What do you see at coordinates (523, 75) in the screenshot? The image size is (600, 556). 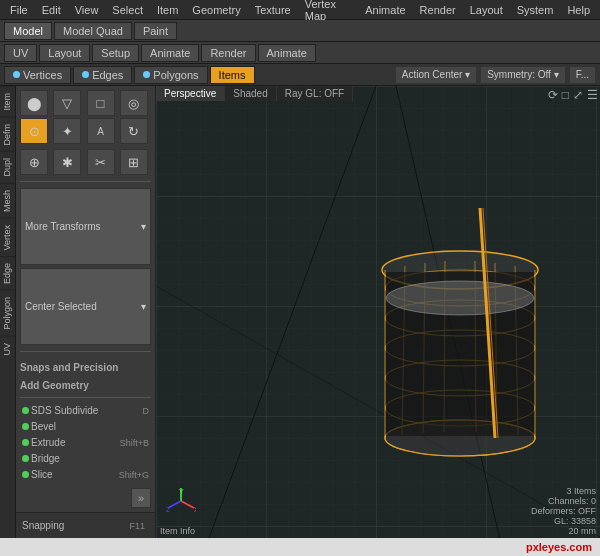 I see `symmetry-btn: Symmetry: Off ▾` at bounding box center [523, 75].